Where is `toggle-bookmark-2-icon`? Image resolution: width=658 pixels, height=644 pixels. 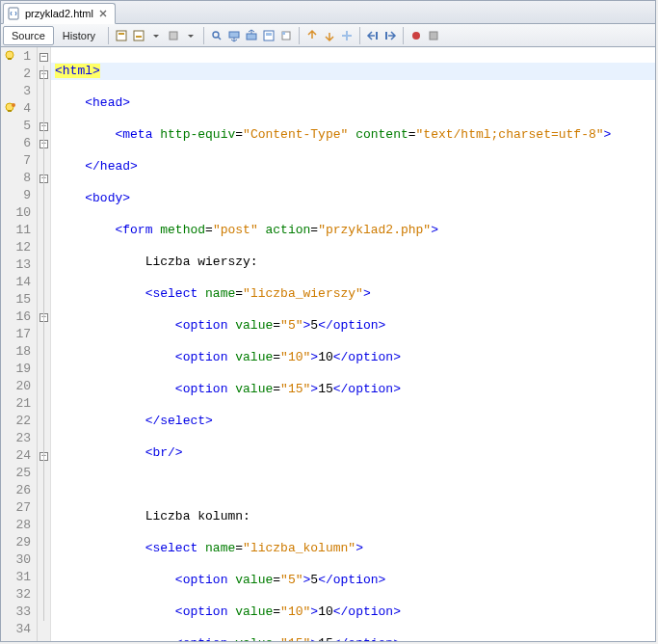 toggle-bookmark-2-icon is located at coordinates (347, 36).